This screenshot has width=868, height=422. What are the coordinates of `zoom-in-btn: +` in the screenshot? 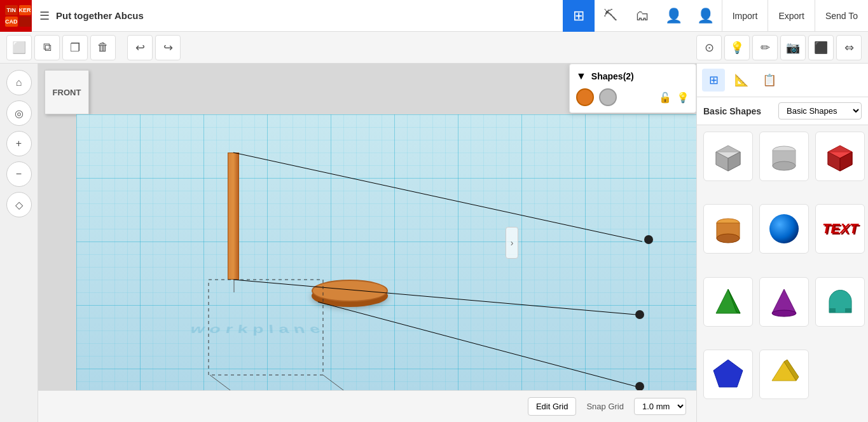 It's located at (19, 144).